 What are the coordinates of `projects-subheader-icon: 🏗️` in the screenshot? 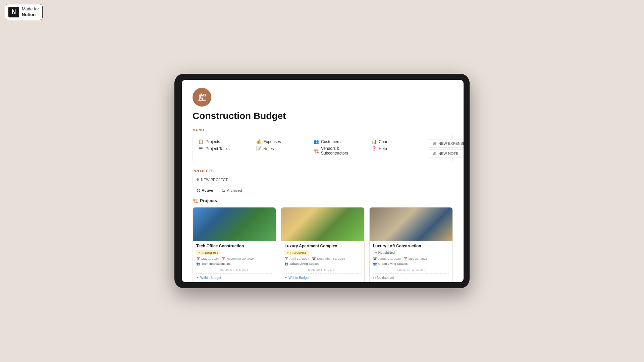 It's located at (195, 200).